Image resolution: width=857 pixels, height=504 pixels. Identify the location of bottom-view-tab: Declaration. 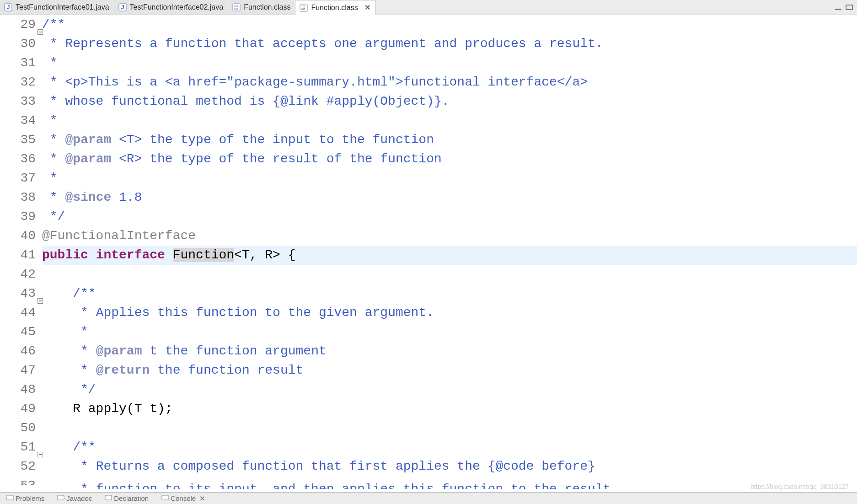
(127, 499).